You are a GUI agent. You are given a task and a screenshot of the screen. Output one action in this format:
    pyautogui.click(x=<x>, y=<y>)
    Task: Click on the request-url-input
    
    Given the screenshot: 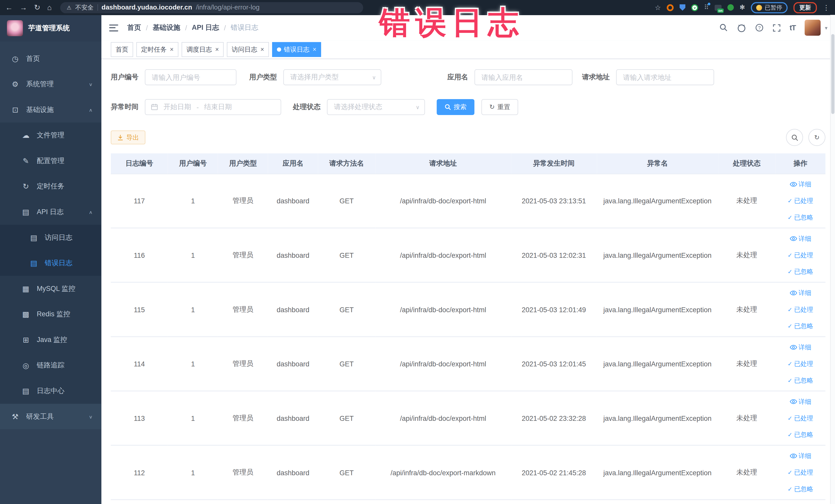 What is the action you would take?
    pyautogui.click(x=665, y=77)
    